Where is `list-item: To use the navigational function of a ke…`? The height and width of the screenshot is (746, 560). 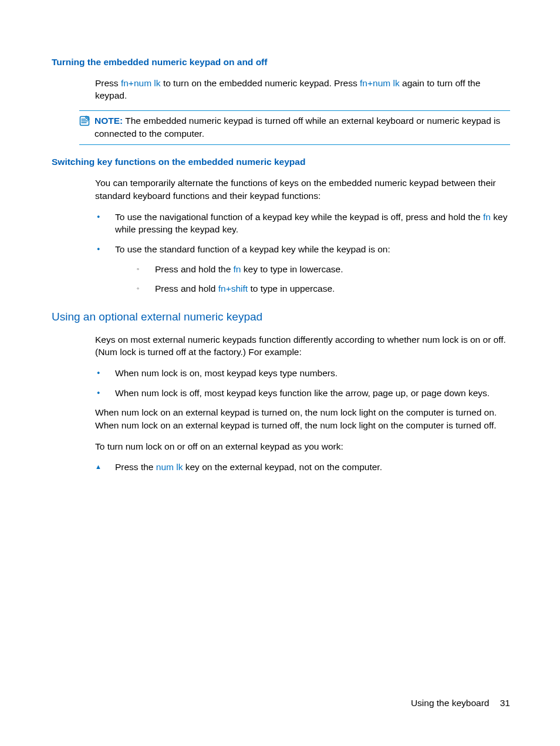 list-item: To use the navigational function of a ke… is located at coordinates (303, 223).